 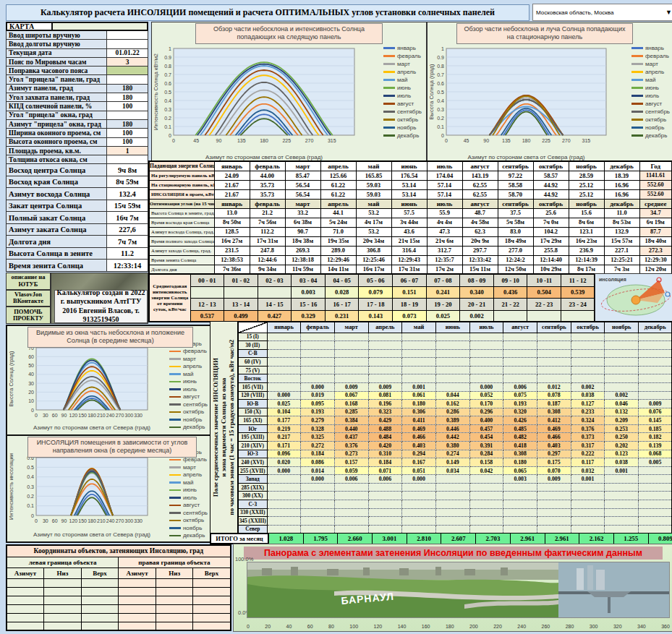 What do you see at coordinates (188, 427) in the screenshot?
I see `legend-item: декабрь` at bounding box center [188, 427].